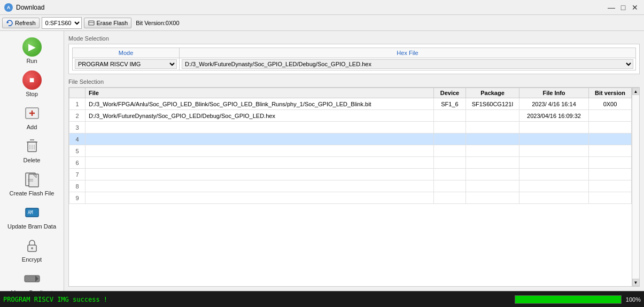  I want to click on col-header-file: File, so click(260, 93).